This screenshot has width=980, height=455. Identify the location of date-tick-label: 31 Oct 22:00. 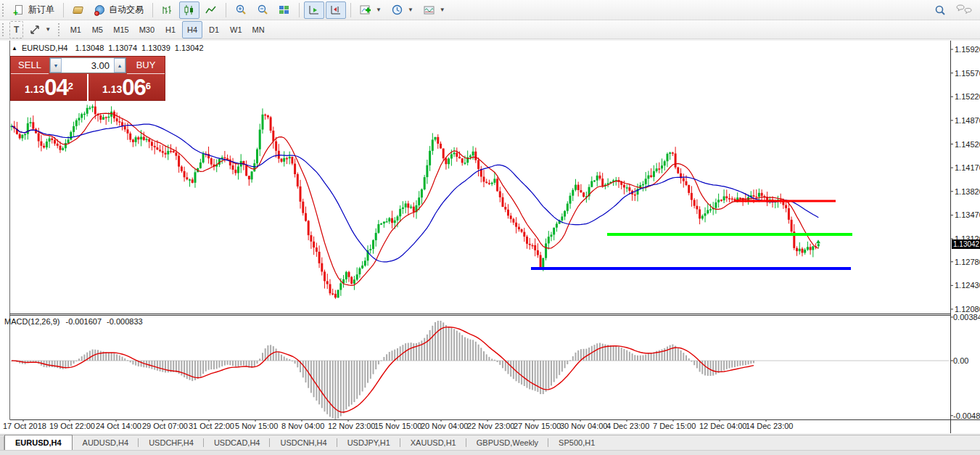
(212, 426).